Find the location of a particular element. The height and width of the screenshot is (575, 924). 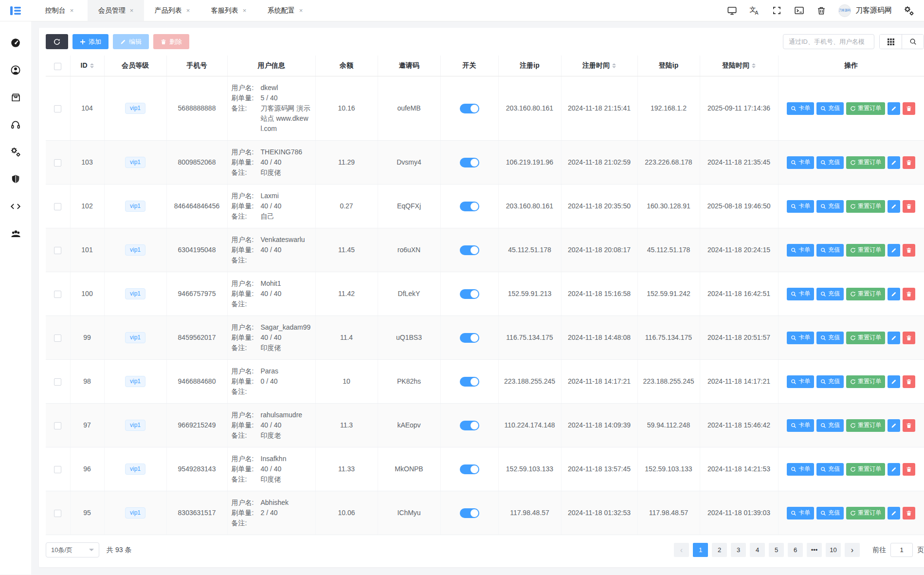

page-button: 5 is located at coordinates (777, 550).